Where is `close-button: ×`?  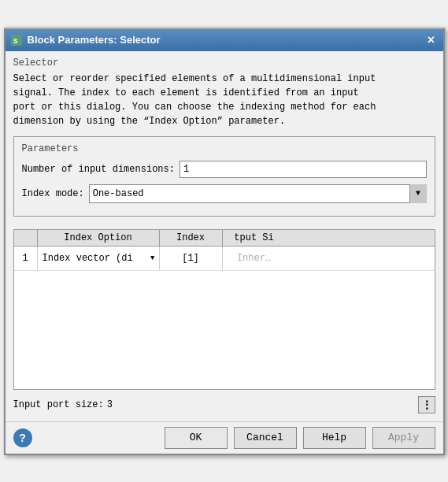 close-button: × is located at coordinates (431, 40).